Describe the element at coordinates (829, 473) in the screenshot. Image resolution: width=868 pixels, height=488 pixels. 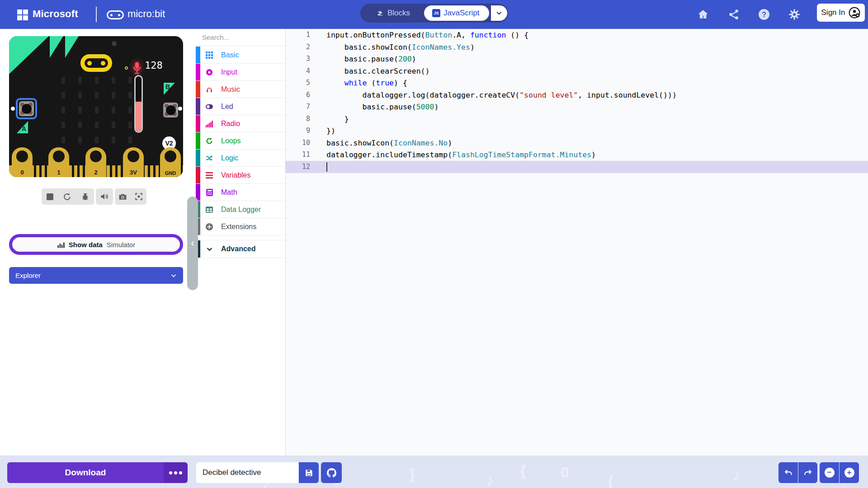
I see `zoom-out-button: −` at that location.